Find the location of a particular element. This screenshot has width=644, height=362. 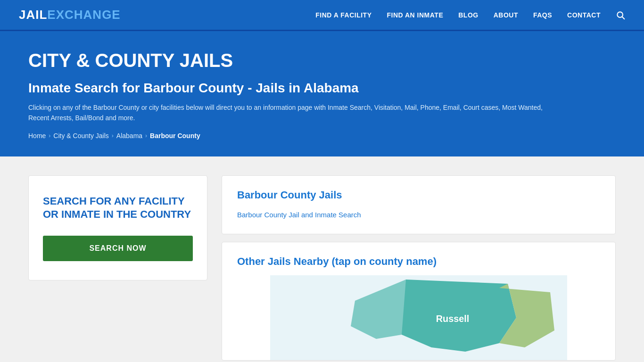

nav-menu: FIND A FACILITY FIND AN INMATE BLOG ABOU… is located at coordinates (471, 15).